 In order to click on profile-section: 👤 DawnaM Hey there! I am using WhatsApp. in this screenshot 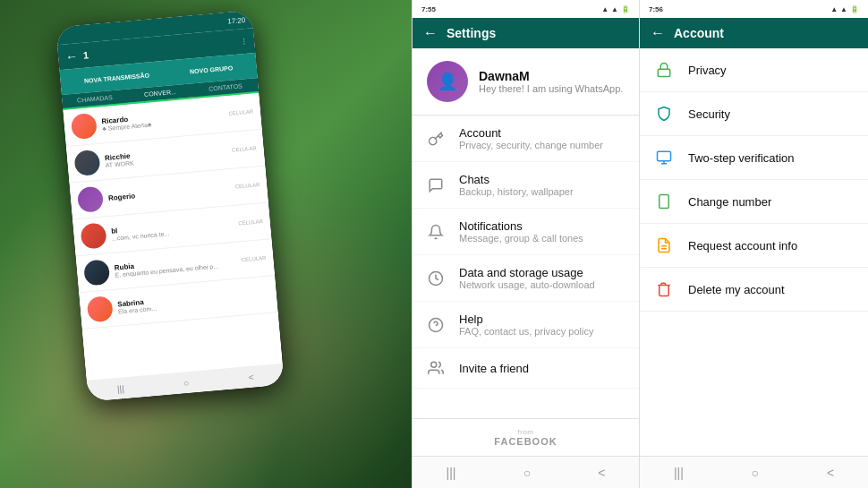, I will do `click(526, 82)`.